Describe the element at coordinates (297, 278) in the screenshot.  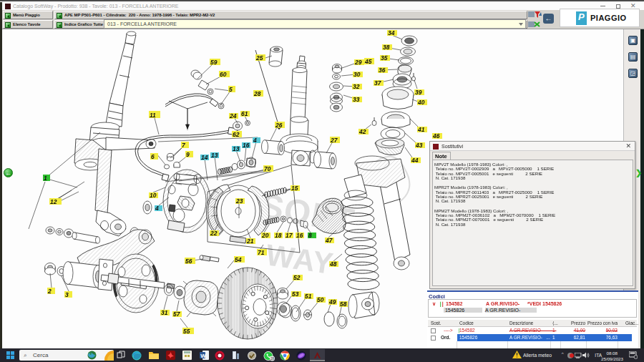
I see `svg-text: 52` at that location.